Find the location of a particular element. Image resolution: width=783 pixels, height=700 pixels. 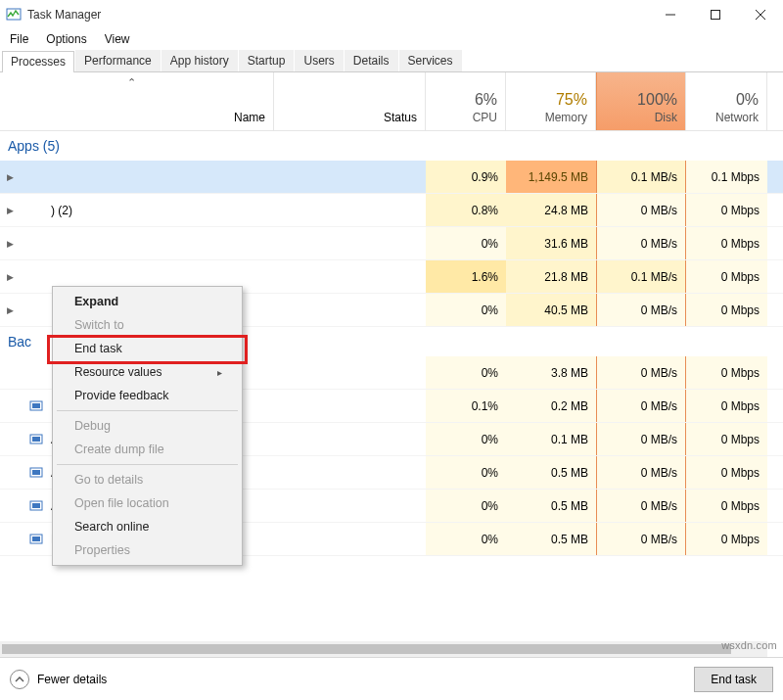

footer: Fewer details End task is located at coordinates (392, 678).